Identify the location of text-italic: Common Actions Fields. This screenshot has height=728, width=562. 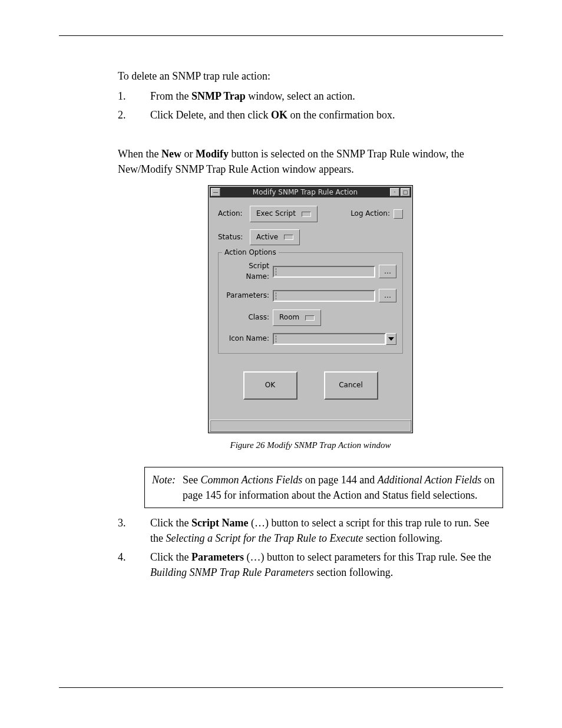
(252, 480).